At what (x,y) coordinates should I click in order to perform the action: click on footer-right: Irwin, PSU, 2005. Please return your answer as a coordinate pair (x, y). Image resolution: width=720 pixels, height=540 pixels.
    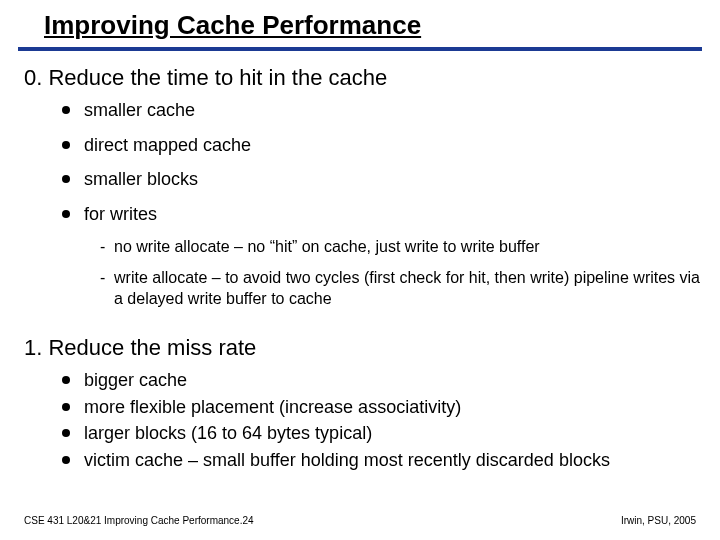
    Looking at the image, I should click on (658, 520).